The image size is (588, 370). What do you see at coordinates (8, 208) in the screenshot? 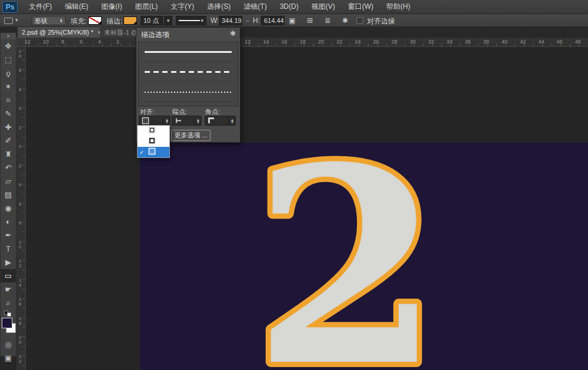
I see `blur-tool: ◉` at bounding box center [8, 208].